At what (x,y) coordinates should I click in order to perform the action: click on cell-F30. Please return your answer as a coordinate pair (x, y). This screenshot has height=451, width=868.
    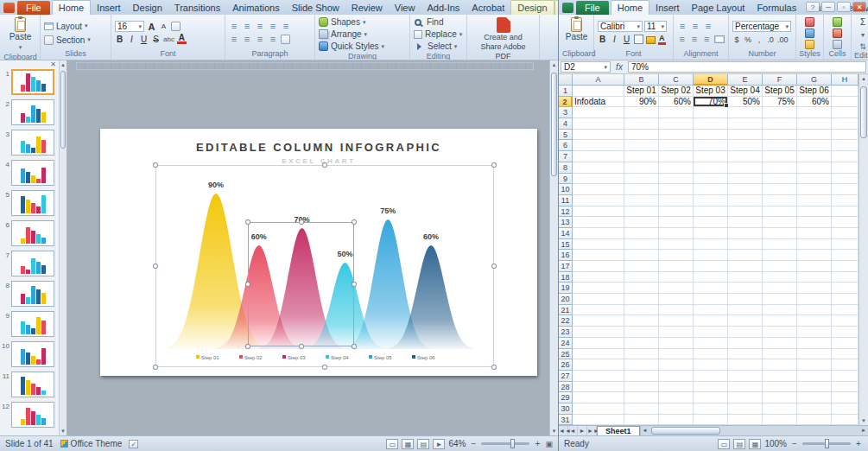
    Looking at the image, I should click on (780, 410).